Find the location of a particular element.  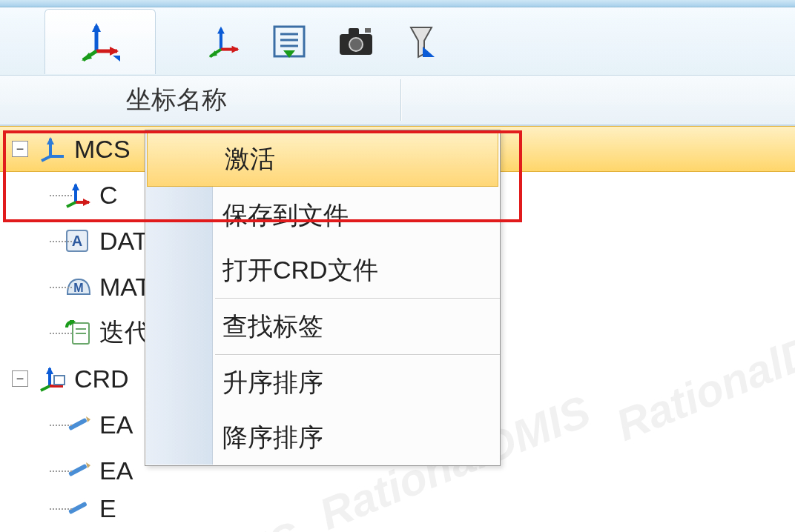

coordinate-box-icon is located at coordinates (53, 379).